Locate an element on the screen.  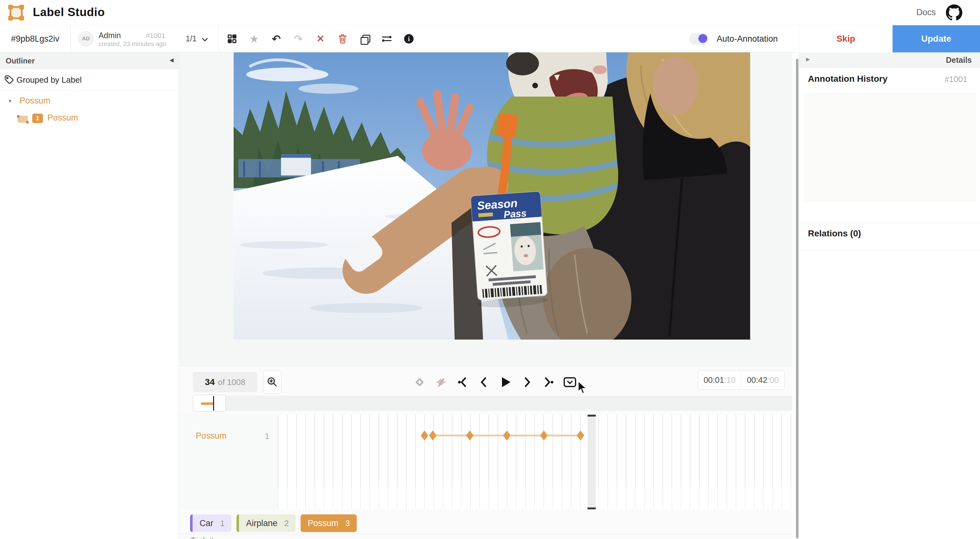
timeline-collapse-icon is located at coordinates (570, 382).